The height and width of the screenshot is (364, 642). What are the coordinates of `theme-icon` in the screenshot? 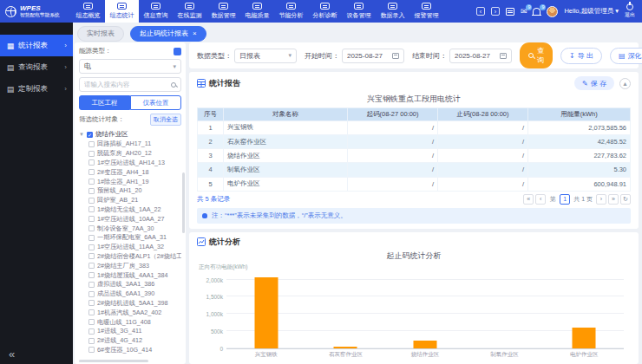 It's located at (510, 12).